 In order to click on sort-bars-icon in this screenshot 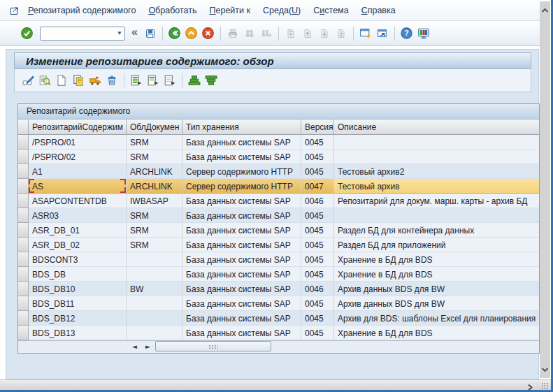, I will do `click(194, 80)`.